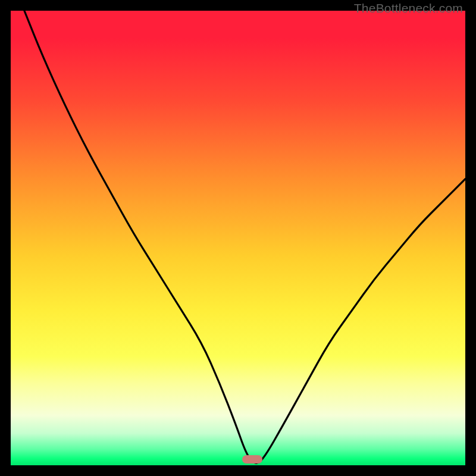 This screenshot has width=476, height=476. What do you see at coordinates (252, 459) in the screenshot?
I see `optimal-marker` at bounding box center [252, 459].